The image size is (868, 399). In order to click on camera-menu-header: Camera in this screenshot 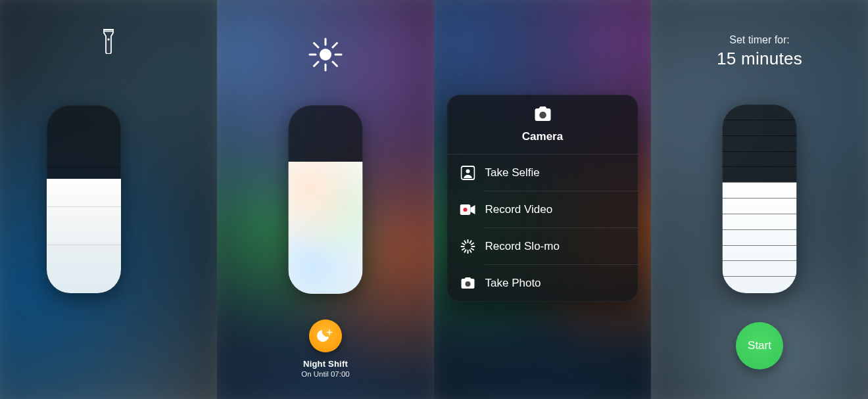, I will do `click(543, 125)`.